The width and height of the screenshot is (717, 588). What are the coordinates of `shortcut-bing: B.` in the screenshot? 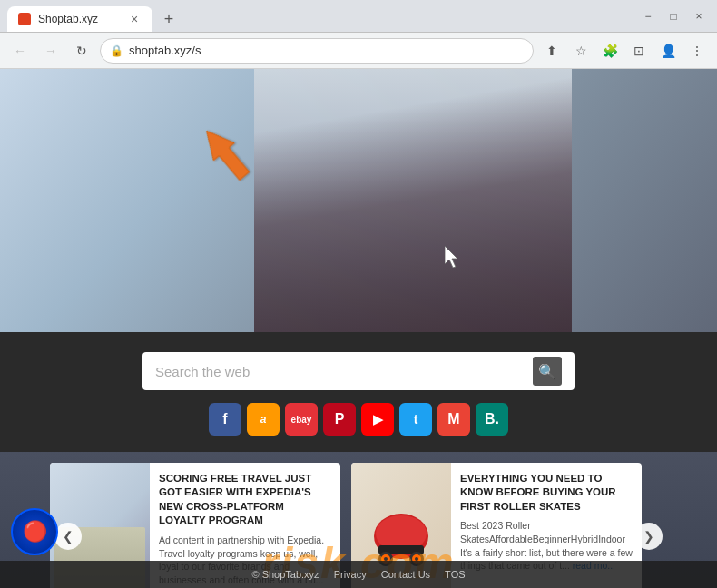 It's located at (492, 419).